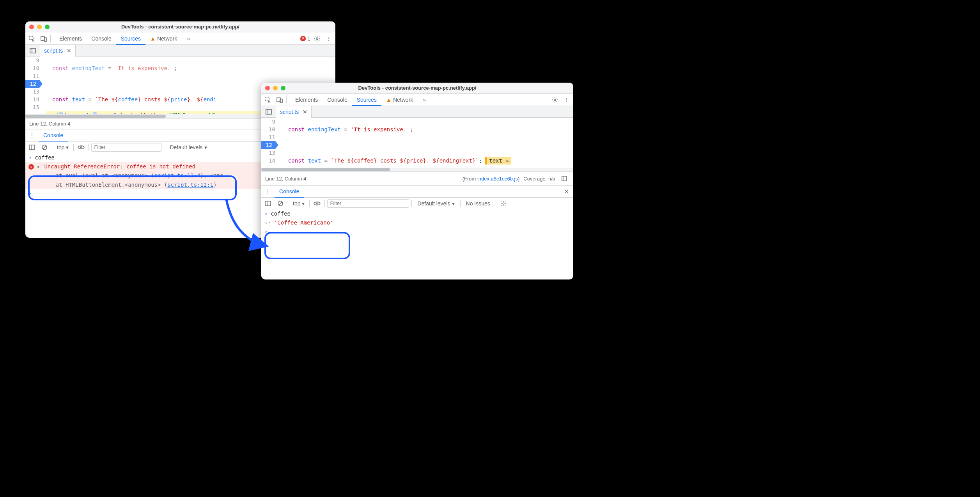 The width and height of the screenshot is (980, 497). What do you see at coordinates (268, 223) in the screenshot?
I see `output-icon: ‹·` at bounding box center [268, 223].